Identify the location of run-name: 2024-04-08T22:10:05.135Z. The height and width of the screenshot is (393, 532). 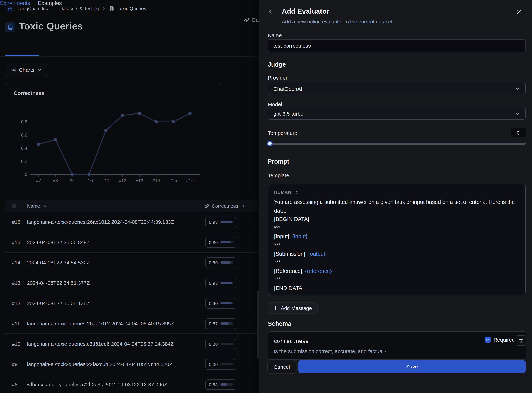
(58, 303).